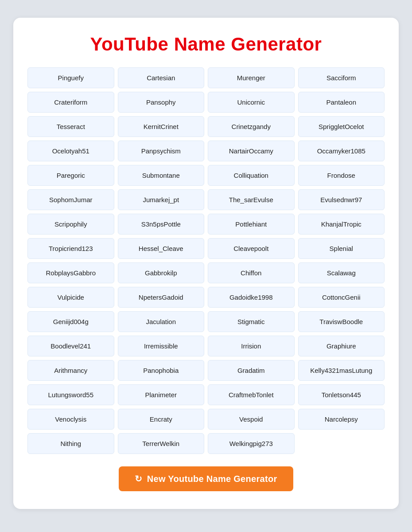 The width and height of the screenshot is (412, 532). What do you see at coordinates (342, 151) in the screenshot?
I see `name-cell: Occamyker1085` at bounding box center [342, 151].